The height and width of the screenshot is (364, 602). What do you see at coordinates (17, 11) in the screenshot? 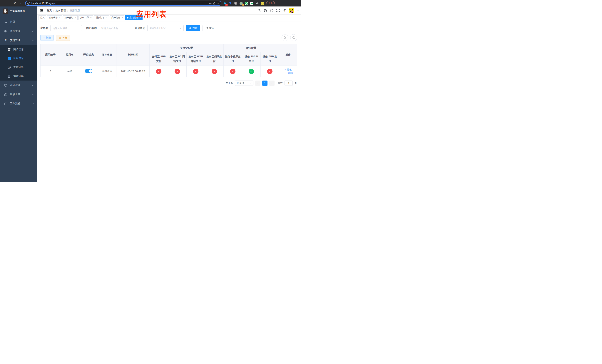
I see `app-title: 芋道管理系统` at bounding box center [17, 11].